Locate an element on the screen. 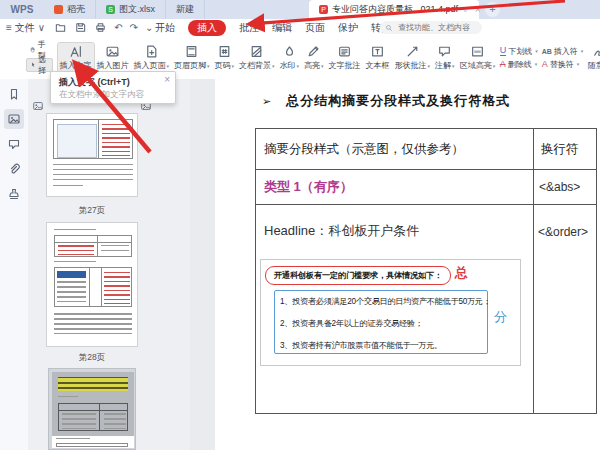 The image size is (600, 450). thumbnails-icon is located at coordinates (14, 119).